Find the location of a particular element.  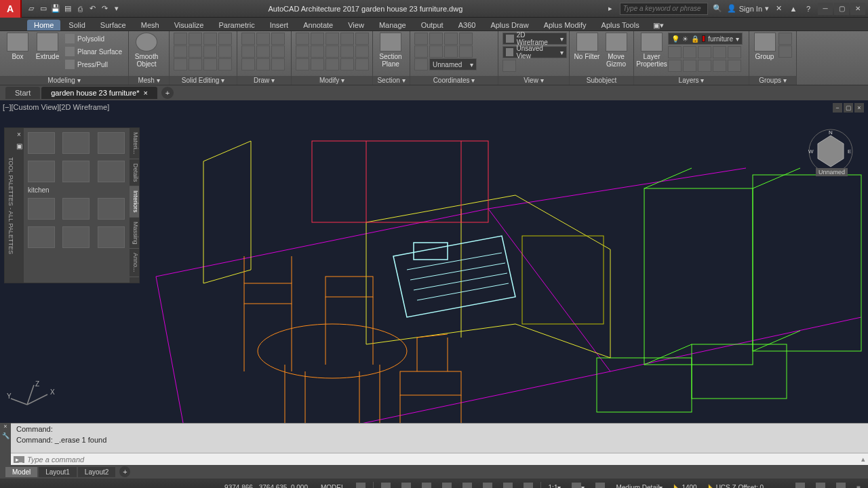

panel-view-title: View ▾ is located at coordinates (534, 80).